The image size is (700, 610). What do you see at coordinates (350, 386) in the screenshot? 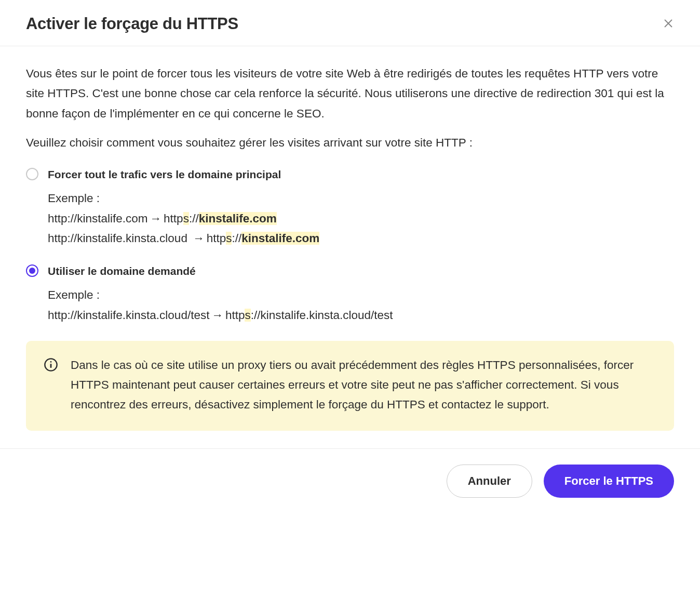
I see `warning-box: Dans le cas où ce site utilise un proxy …` at bounding box center [350, 386].